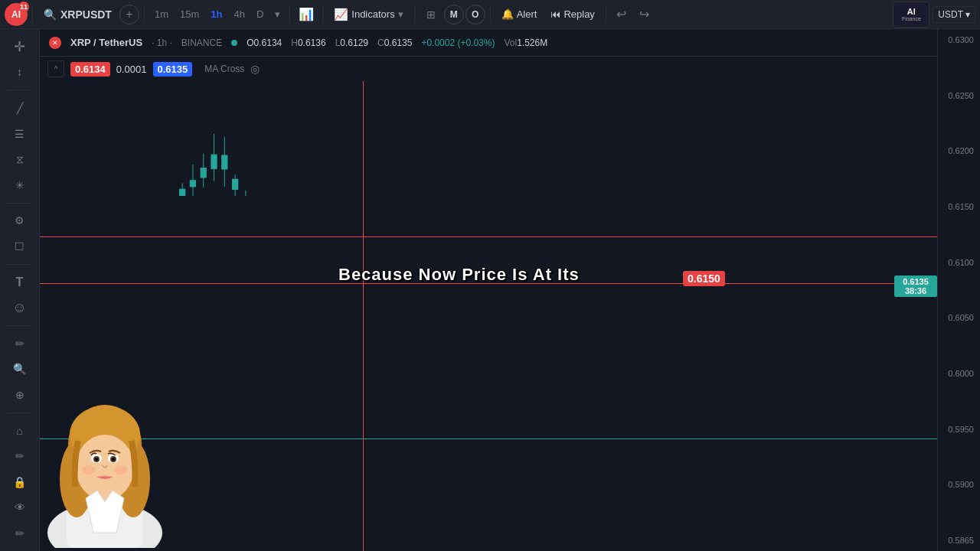  What do you see at coordinates (190, 14) in the screenshot?
I see `tf-15m: 15m` at bounding box center [190, 14].